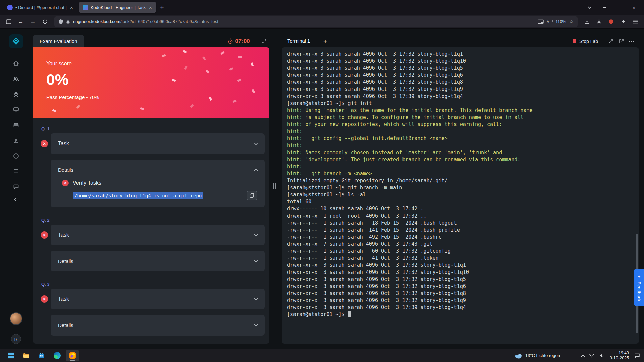  What do you see at coordinates (21, 22) in the screenshot?
I see `back-button: ←` at bounding box center [21, 22].